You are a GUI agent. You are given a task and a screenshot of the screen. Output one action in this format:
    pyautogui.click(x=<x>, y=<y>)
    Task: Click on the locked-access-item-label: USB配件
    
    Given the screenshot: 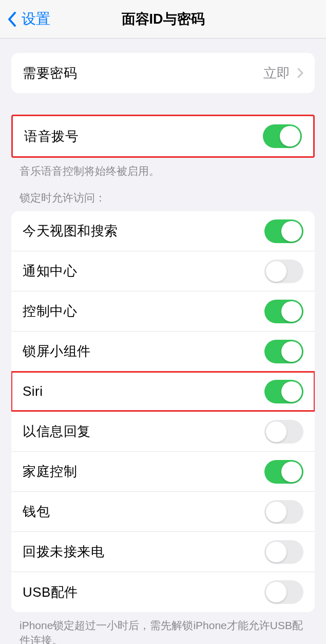 What is the action you would take?
    pyautogui.click(x=50, y=592)
    